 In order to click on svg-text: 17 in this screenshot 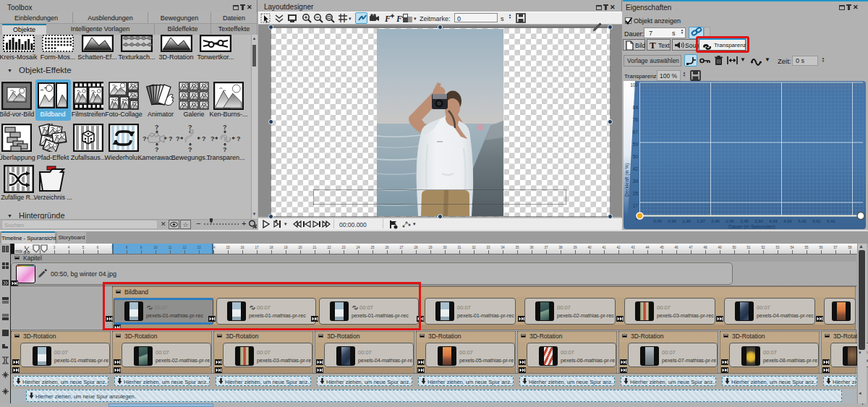, I will do `click(636, 205)`.